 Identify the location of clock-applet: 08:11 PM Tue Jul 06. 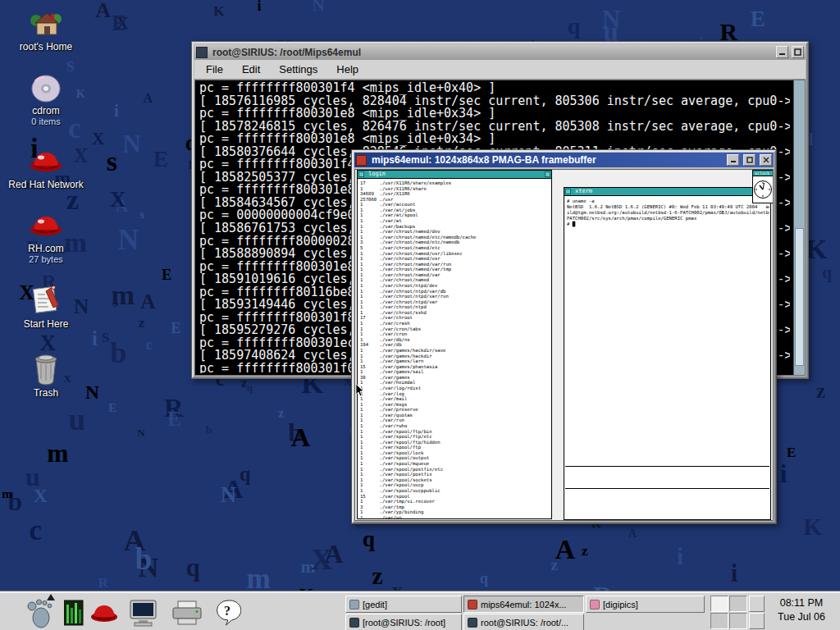
(801, 613).